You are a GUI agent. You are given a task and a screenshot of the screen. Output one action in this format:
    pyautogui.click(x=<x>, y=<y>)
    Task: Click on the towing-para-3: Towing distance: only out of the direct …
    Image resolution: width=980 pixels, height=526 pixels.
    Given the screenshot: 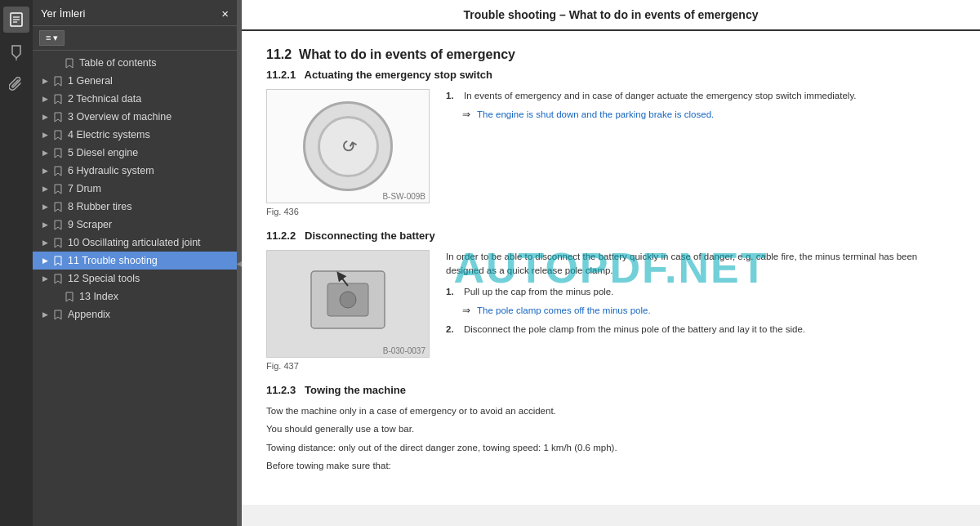 What is the action you would take?
    pyautogui.click(x=503, y=448)
    